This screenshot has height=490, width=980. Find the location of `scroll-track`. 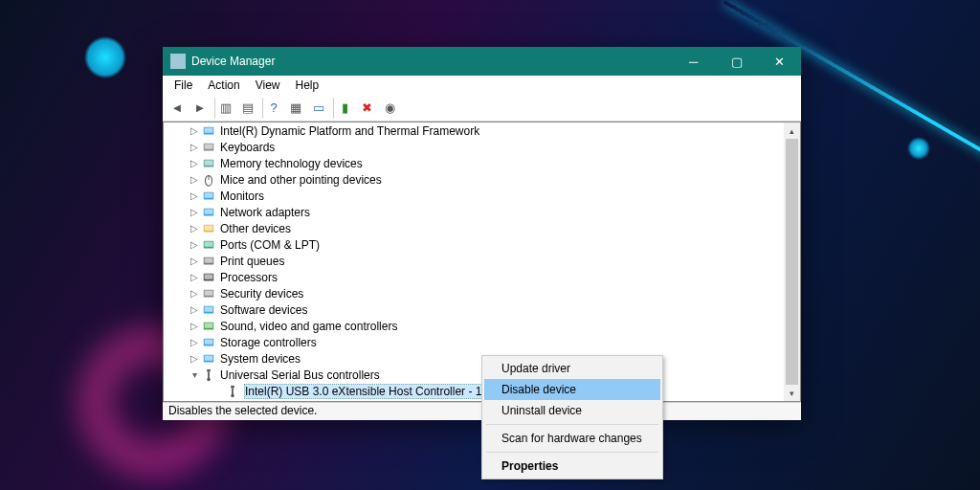

scroll-track is located at coordinates (792, 262).